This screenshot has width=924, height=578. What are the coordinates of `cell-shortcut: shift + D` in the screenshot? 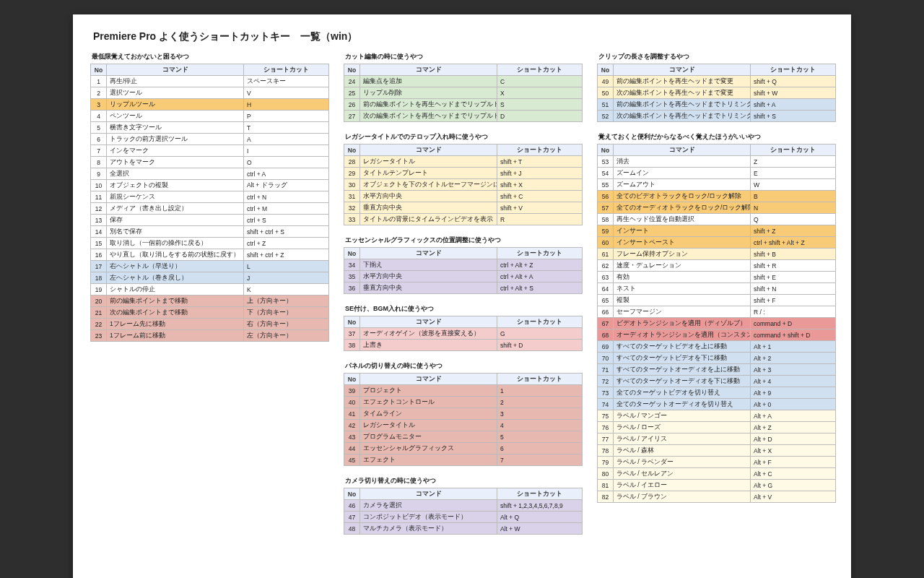 It's located at (540, 345).